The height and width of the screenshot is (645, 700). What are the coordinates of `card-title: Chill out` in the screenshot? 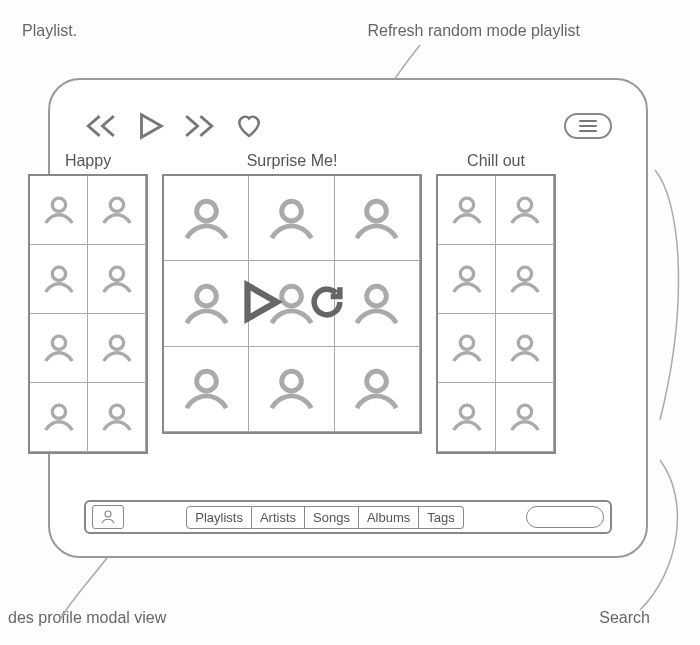 It's located at (496, 161).